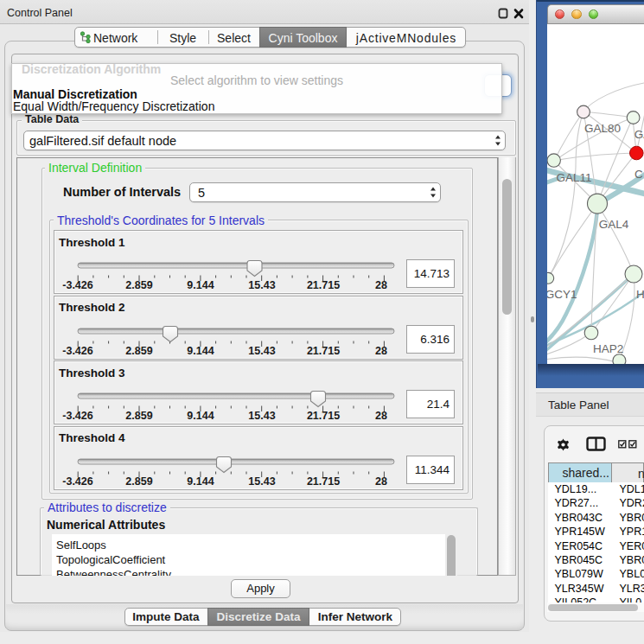  Describe the element at coordinates (614, 225) in the screenshot. I see `svg-text: GAL4` at that location.